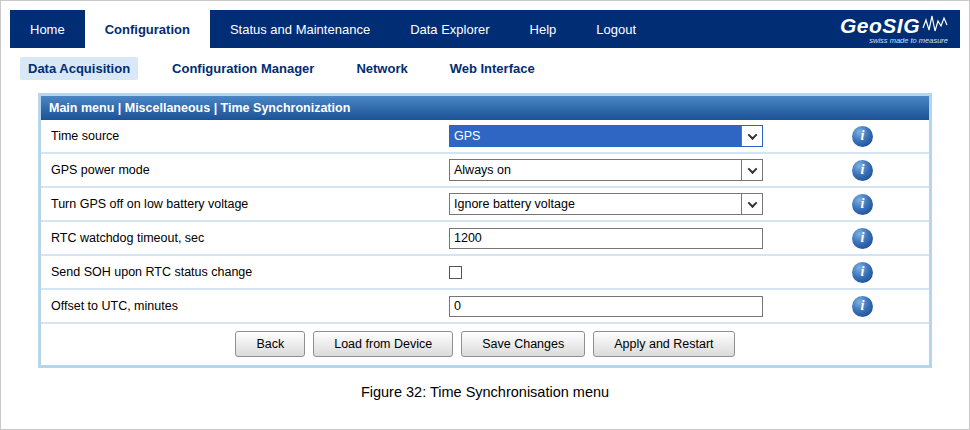 This screenshot has height=430, width=970. What do you see at coordinates (456, 272) in the screenshot?
I see `soh-checkbox` at bounding box center [456, 272].